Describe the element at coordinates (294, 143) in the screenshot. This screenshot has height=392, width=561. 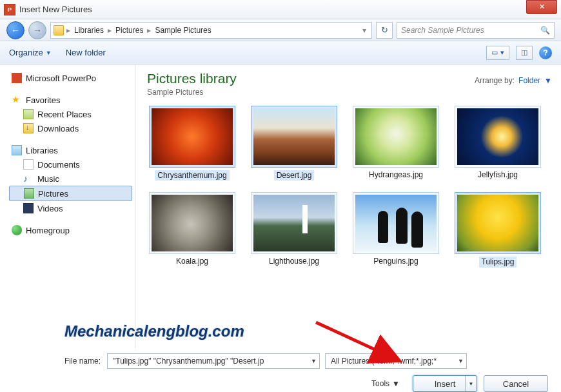
I see `file-thumbnail: Desert.jpg` at that location.